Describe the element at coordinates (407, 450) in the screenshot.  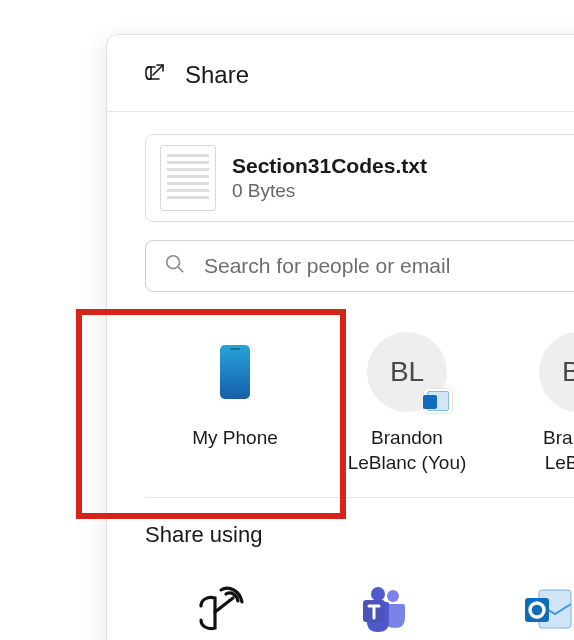
I see `target-label: Brandon LeBlanc (You)` at that location.